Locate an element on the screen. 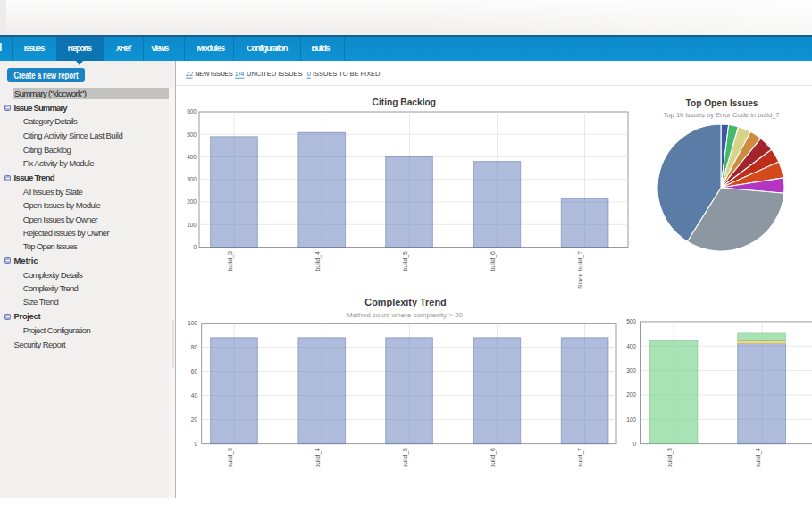 This screenshot has width=812, height=505. svg-text: Issue Trend is located at coordinates (35, 177).